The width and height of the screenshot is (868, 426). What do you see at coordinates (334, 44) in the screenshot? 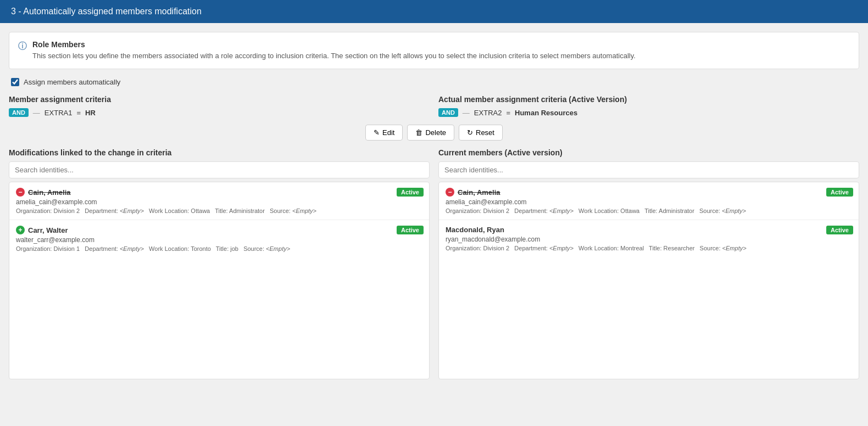
I see `info-box-title: Role Members` at bounding box center [334, 44].